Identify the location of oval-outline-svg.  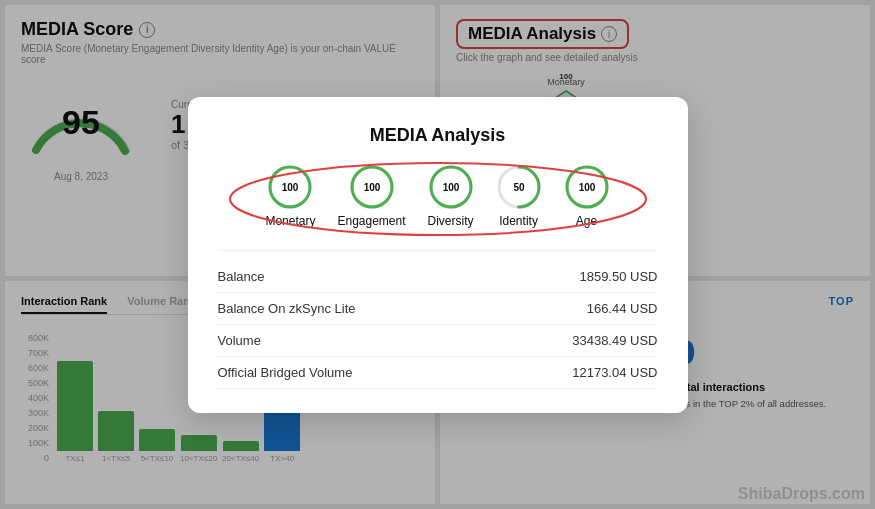
(438, 199).